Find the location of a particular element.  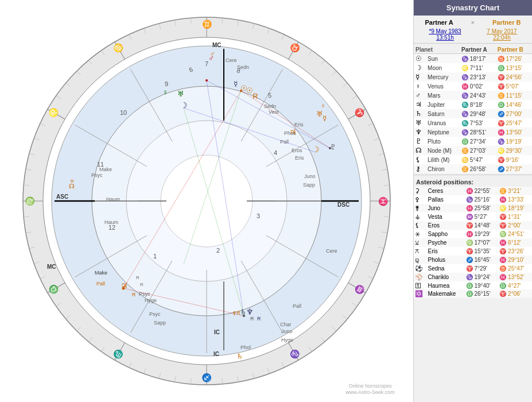

planet-symbol: ⚸ is located at coordinates (420, 160).